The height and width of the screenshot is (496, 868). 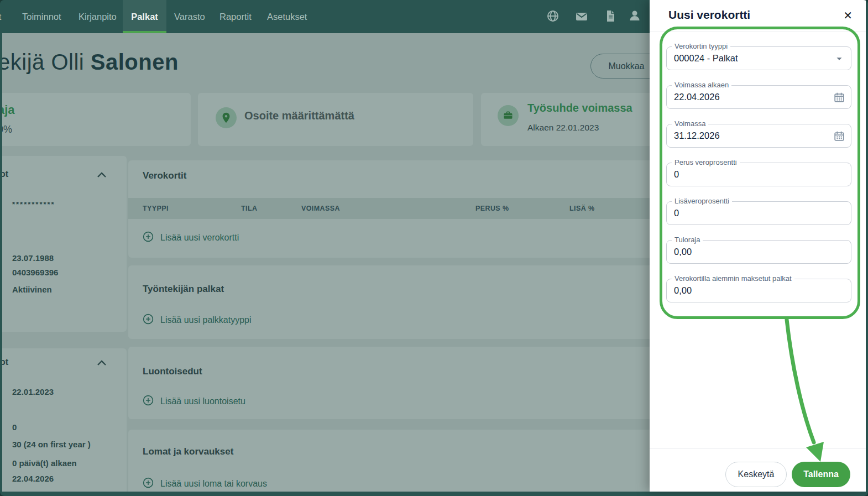 I want to click on base-tax-rate-input: Perus veroprosentti 0, so click(x=759, y=175).